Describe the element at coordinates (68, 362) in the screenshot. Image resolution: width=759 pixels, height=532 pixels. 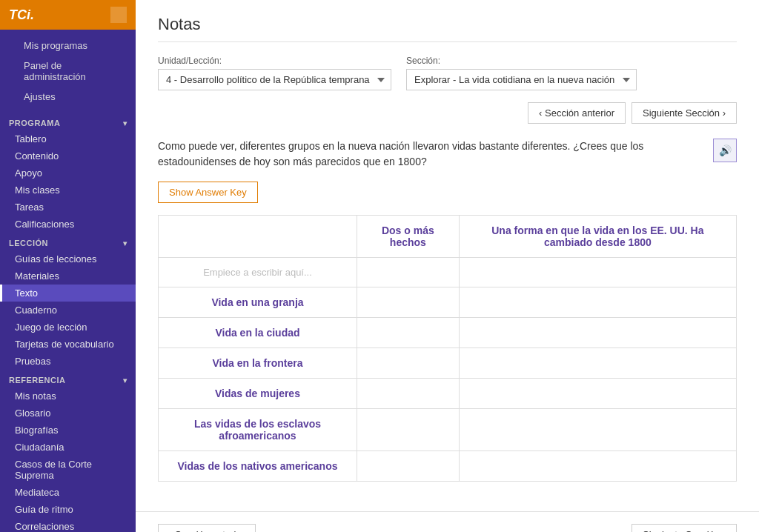
I see `sidebar-item-pruebas: Pruebas` at that location.